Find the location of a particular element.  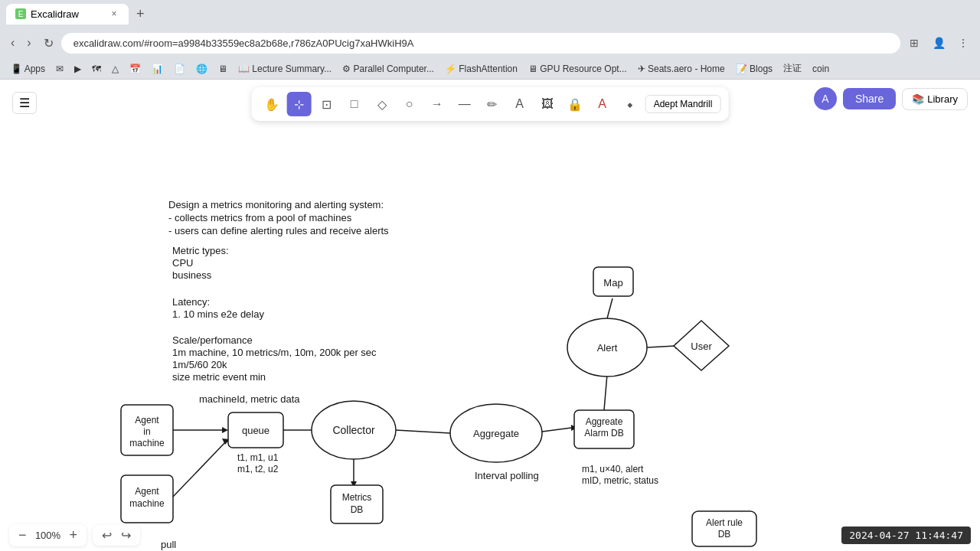

description-line1: Design a metrics monitoring and alerting… is located at coordinates (276, 205).